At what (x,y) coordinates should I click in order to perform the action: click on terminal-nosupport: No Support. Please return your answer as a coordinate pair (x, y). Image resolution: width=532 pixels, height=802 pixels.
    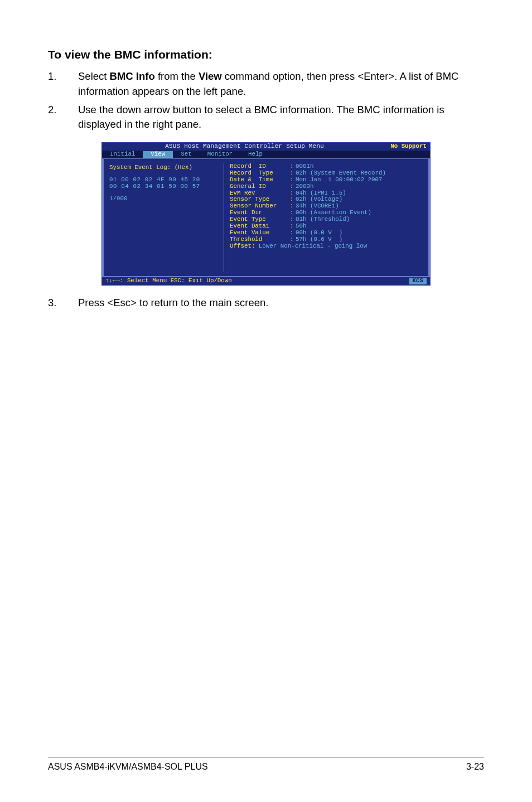
    Looking at the image, I should click on (408, 147).